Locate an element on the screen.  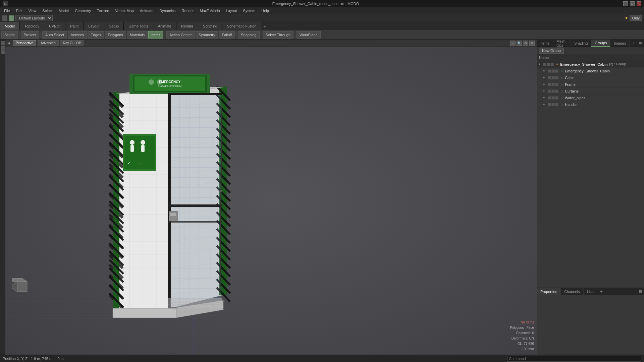
list-item-handle: ●▷Handle is located at coordinates (590, 105).